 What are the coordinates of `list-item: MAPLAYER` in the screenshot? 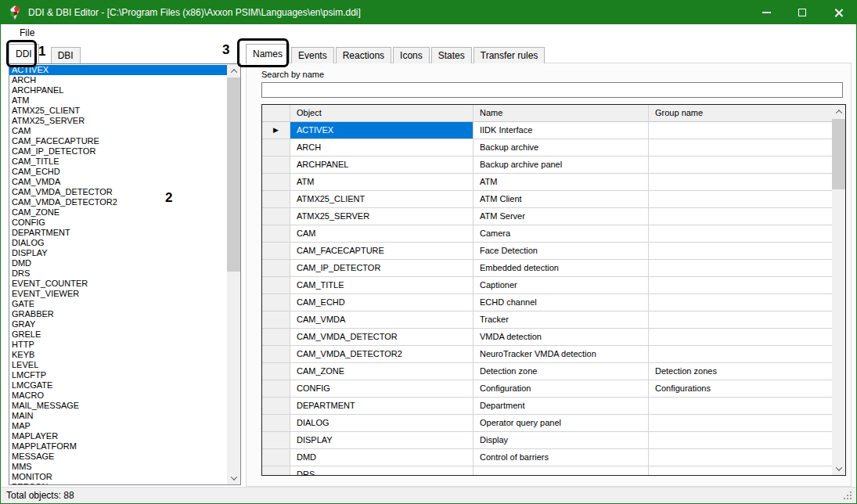 It's located at (118, 437).